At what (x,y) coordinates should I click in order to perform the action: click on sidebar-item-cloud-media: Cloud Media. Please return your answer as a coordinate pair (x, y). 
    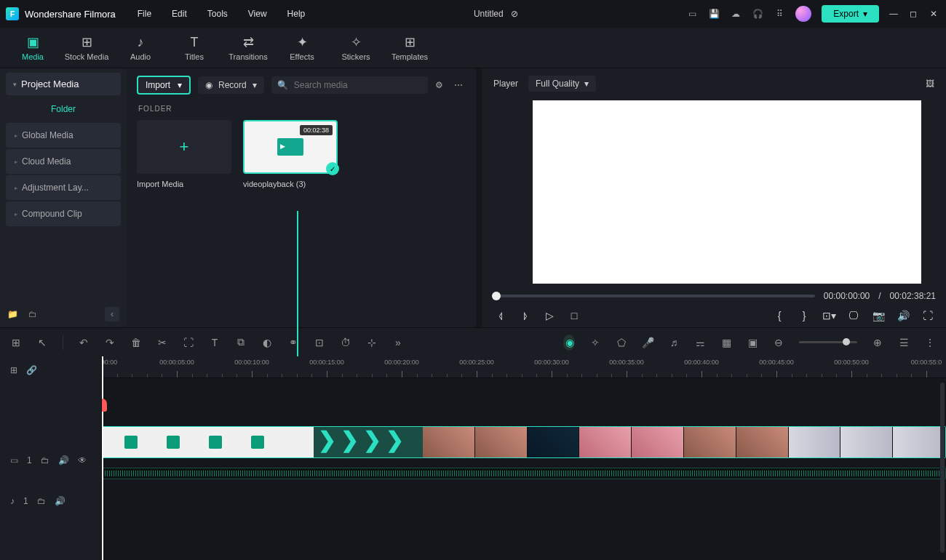
    Looking at the image, I should click on (63, 161).